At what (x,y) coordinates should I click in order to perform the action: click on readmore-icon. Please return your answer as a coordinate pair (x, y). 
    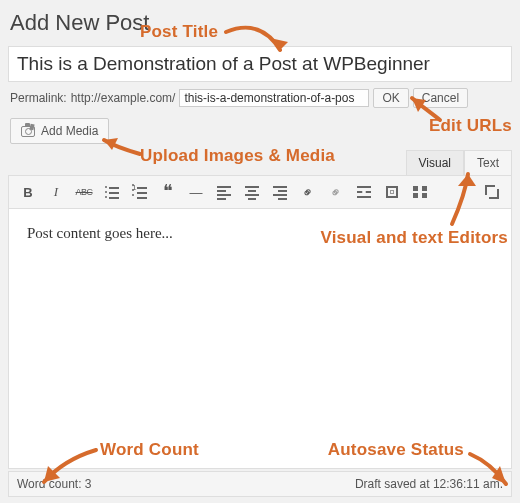
    Looking at the image, I should click on (364, 192).